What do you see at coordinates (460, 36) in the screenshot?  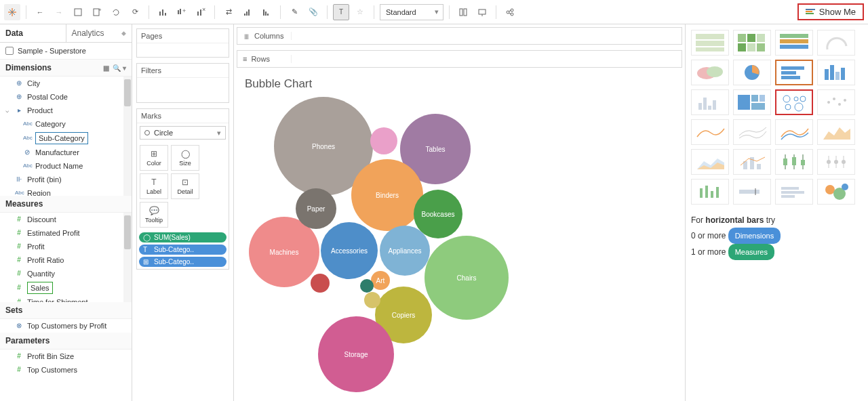 I see `columns-shelf: ⫼Columns` at bounding box center [460, 36].